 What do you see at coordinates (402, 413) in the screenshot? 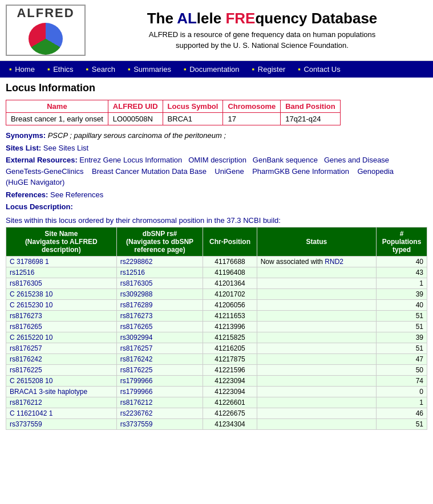
I see `pops-cell: 46` at bounding box center [402, 413].